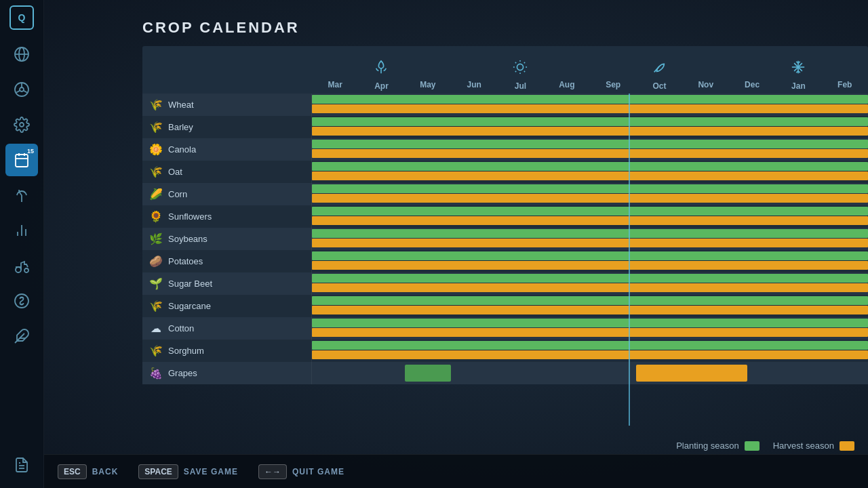  I want to click on calendar-badge: 15, so click(31, 151).